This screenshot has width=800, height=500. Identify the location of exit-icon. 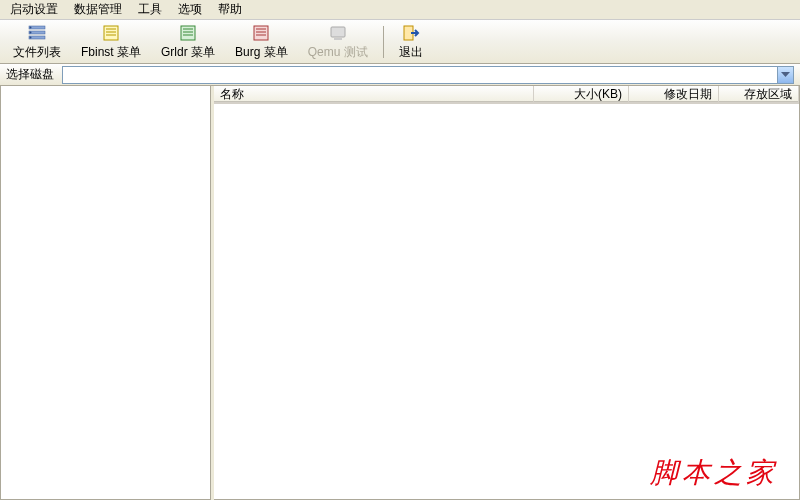
(411, 33).